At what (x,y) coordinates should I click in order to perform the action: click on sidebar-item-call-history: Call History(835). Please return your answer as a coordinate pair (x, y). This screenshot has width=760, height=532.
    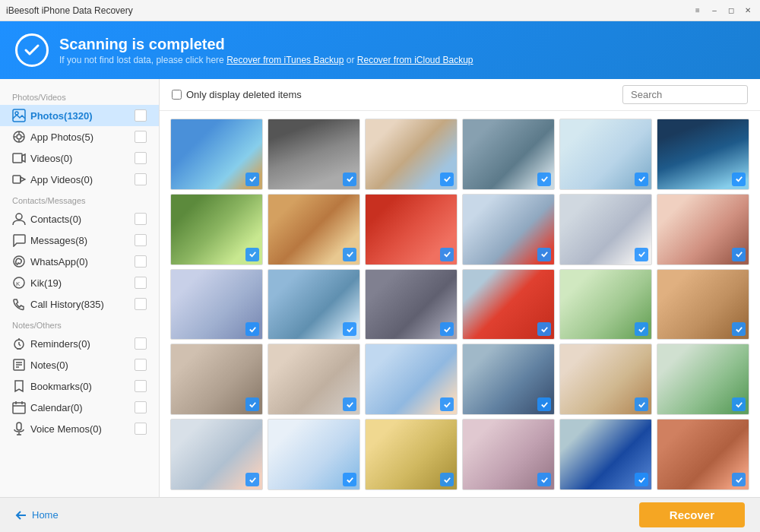
    Looking at the image, I should click on (79, 304).